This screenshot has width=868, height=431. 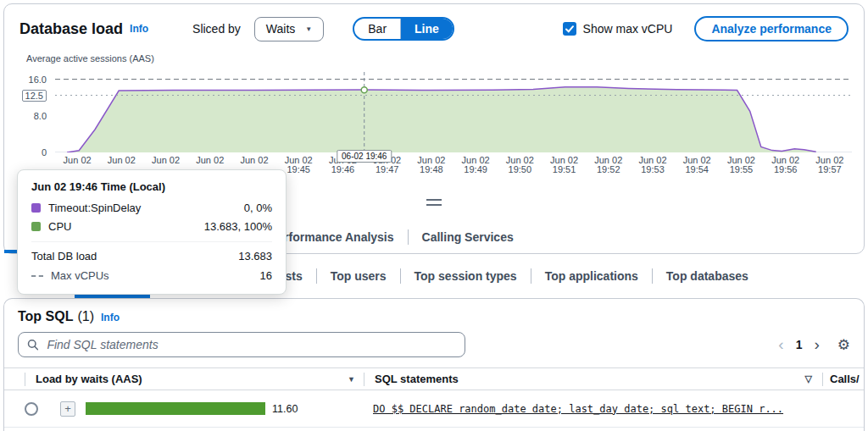 I want to click on sql-statement-link: DO $$ DECLARE random_date date; last_day…, so click(x=578, y=409).